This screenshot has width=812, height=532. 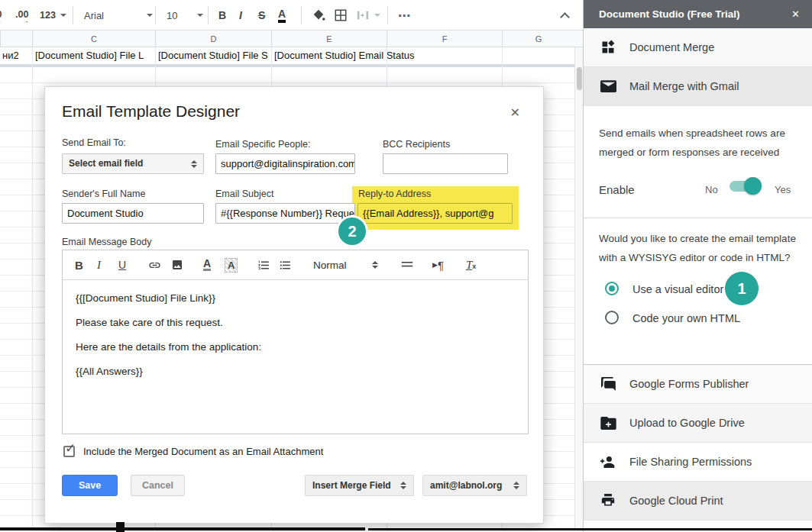 What do you see at coordinates (154, 265) in the screenshot?
I see `link-icon` at bounding box center [154, 265].